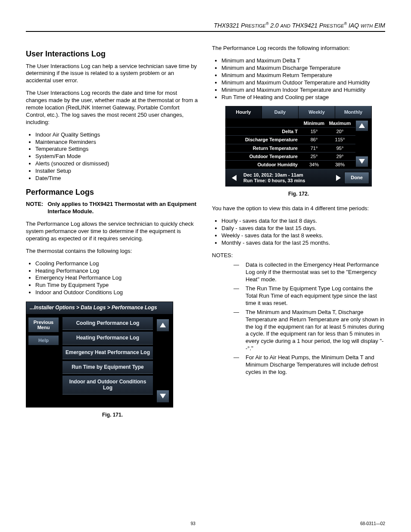 This screenshot has height=532, width=411. Describe the element at coordinates (117, 135) in the screenshot. I see `ub-0: Indoor Air Quality Settings` at that location.